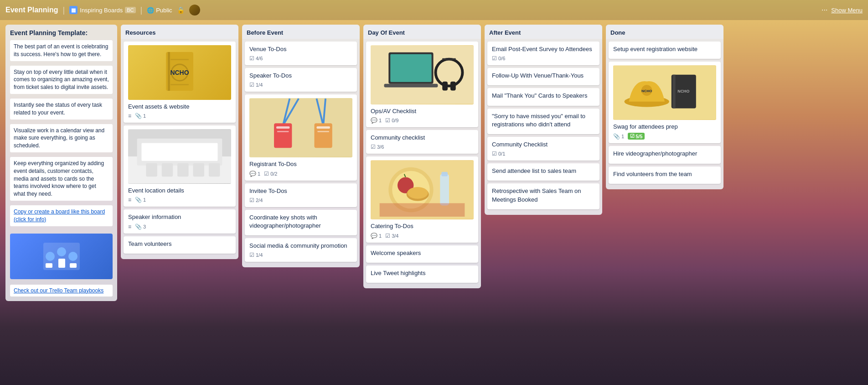 This screenshot has width=868, height=385. What do you see at coordinates (422, 32) in the screenshot?
I see `column-day-header: Day Of Event` at bounding box center [422, 32].